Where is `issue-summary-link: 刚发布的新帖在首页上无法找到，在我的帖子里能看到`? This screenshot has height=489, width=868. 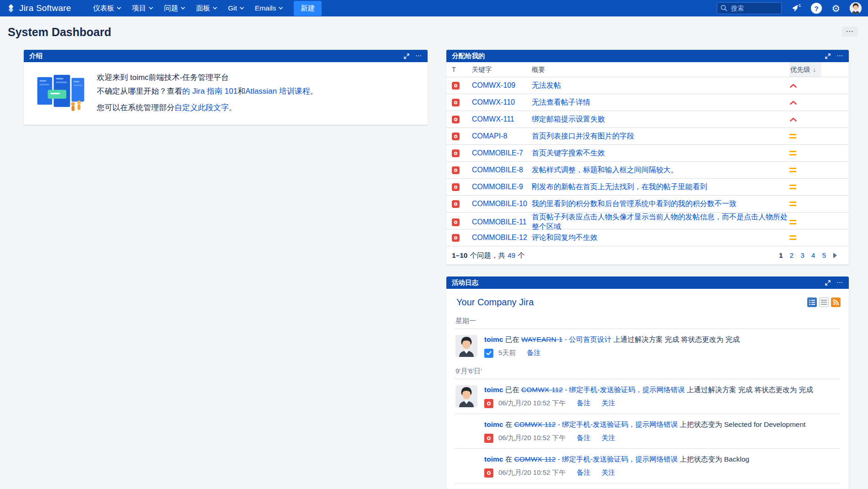
issue-summary-link: 刚发布的新帖在首页上无法找到，在我的帖子里能看到 is located at coordinates (661, 187).